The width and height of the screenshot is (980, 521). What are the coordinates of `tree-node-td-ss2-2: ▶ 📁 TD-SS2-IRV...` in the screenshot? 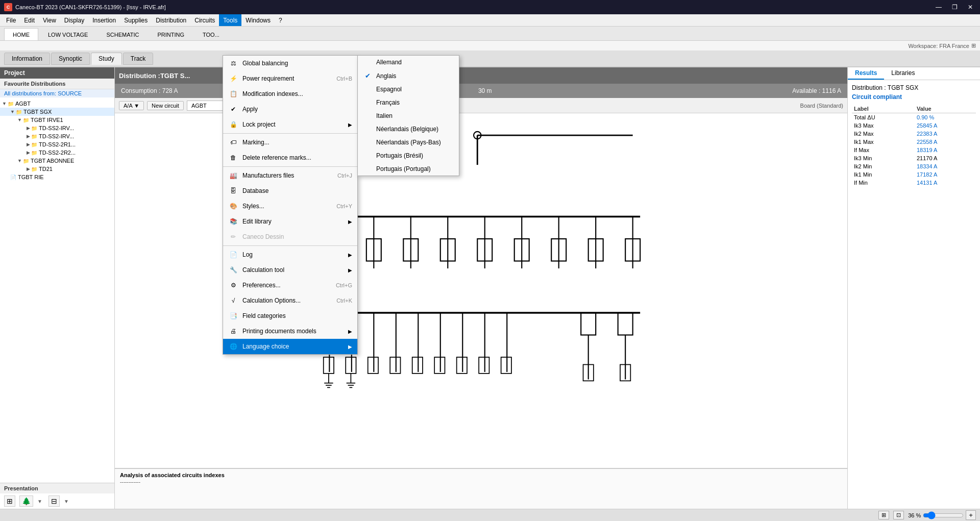 It's located at (57, 136).